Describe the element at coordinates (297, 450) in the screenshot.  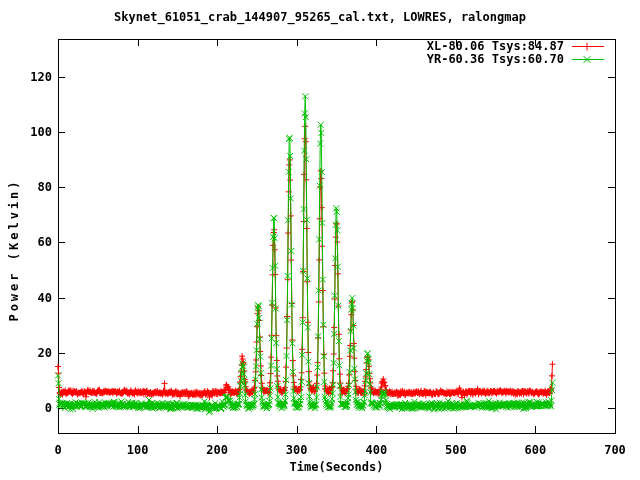
I see `x-tick-label: 300` at that location.